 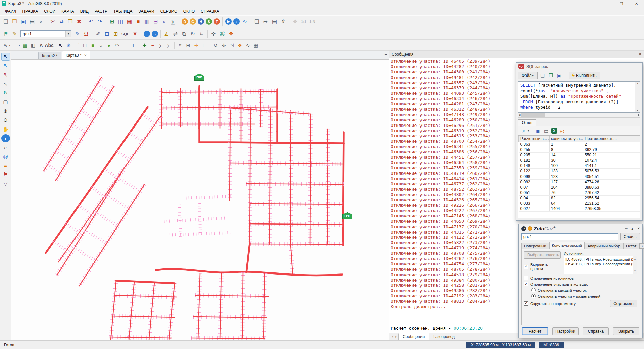 What do you see at coordinates (188, 45) in the screenshot?
I see `snap-grid-icon: ⊞` at bounding box center [188, 45].